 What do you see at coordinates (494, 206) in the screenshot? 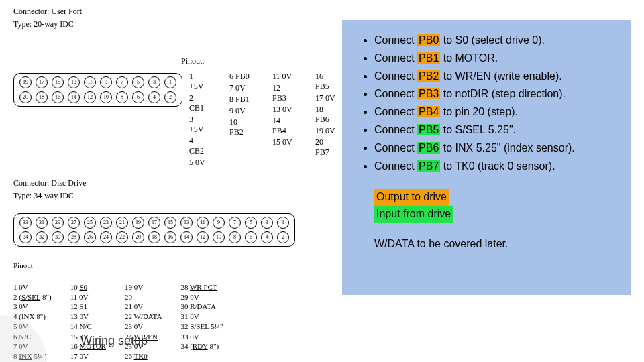
I see `legend: Output to drive Input from drive` at bounding box center [494, 206].